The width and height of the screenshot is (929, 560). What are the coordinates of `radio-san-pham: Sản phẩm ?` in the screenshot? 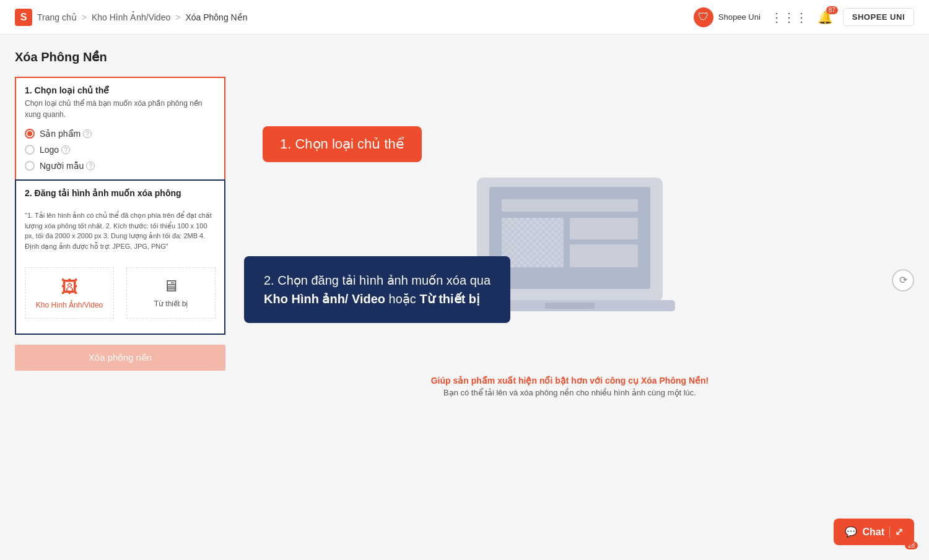 It's located at (120, 134).